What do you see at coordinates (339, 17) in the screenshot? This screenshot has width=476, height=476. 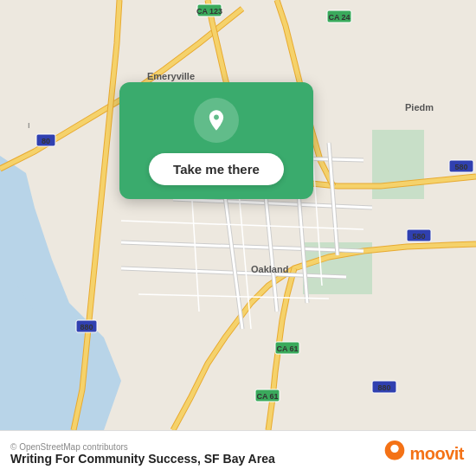 I see `svg-text: CA 24` at bounding box center [339, 17].